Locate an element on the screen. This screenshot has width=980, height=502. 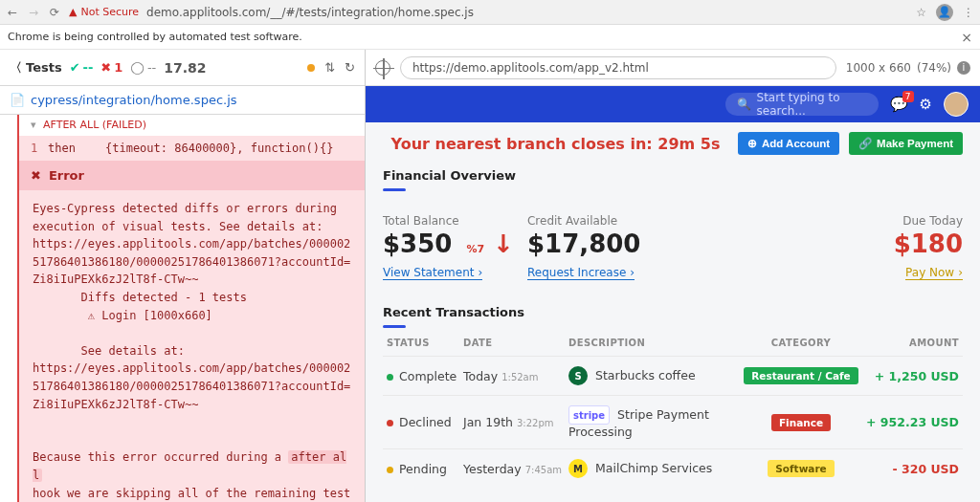
kebab-menu-icon: ⋮ is located at coordinates (969, 12).